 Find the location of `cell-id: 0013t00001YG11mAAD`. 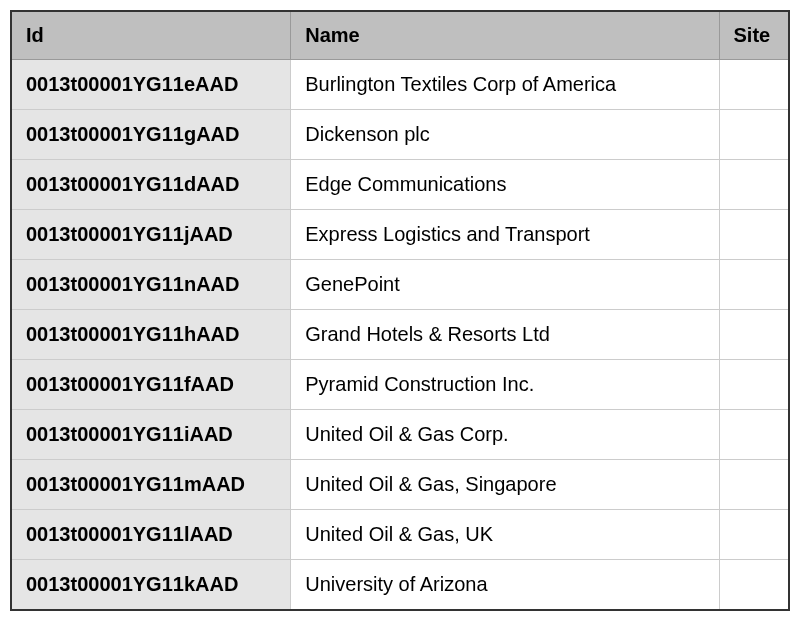

cell-id: 0013t00001YG11mAAD is located at coordinates (151, 485).